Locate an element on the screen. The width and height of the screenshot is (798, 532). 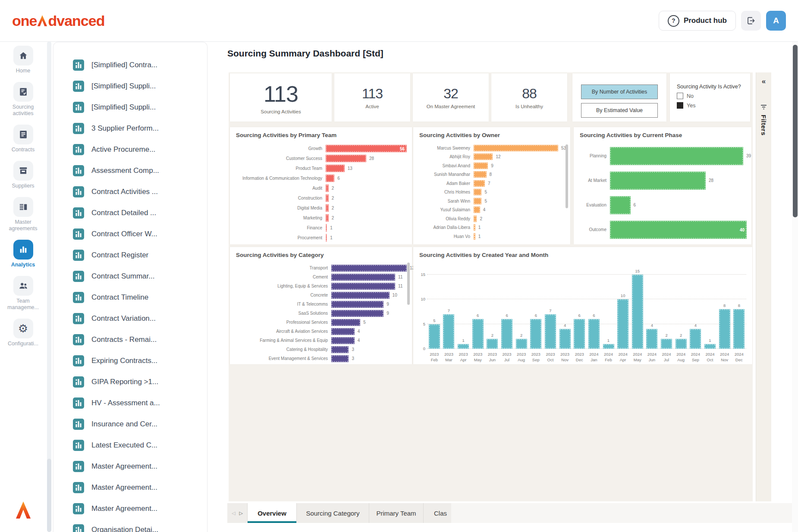
filters-panel-label: Filters is located at coordinates (763, 125).